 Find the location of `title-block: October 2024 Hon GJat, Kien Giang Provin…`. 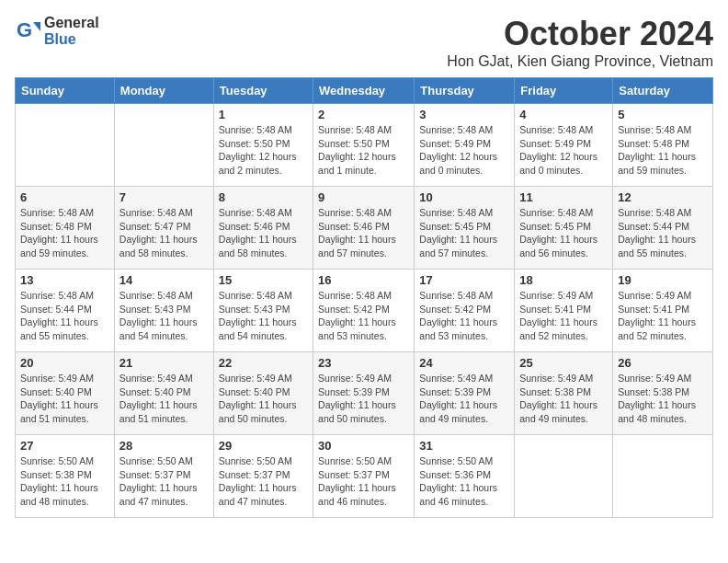

title-block: October 2024 Hon GJat, Kien Giang Provin… is located at coordinates (580, 42).